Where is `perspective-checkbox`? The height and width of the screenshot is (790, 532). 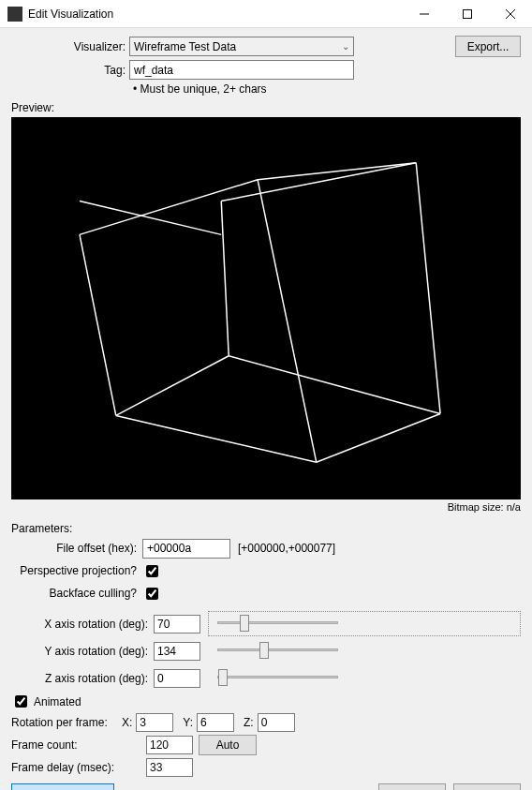
perspective-checkbox is located at coordinates (152, 572).